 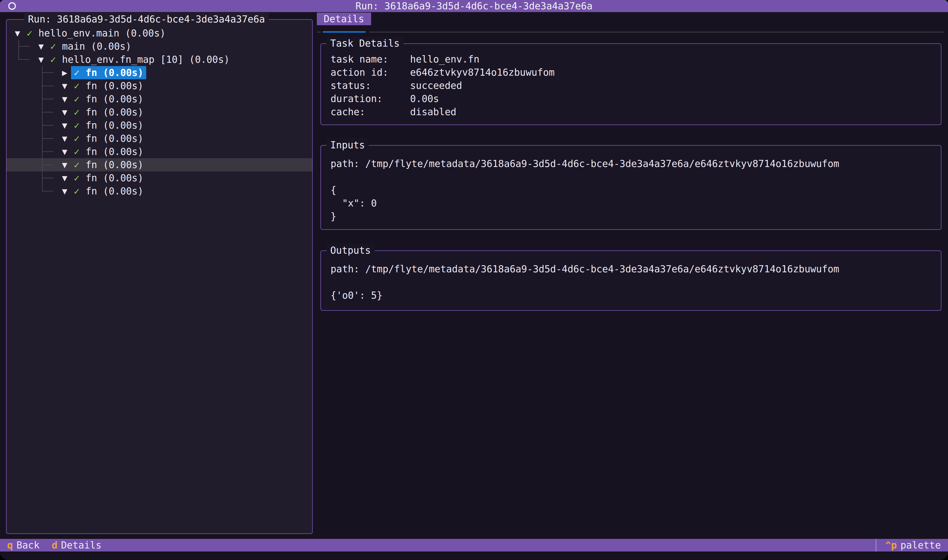 I want to click on task-detail-row: action id: e646ztvkyv8714o16zbuwufom, so click(x=633, y=72).